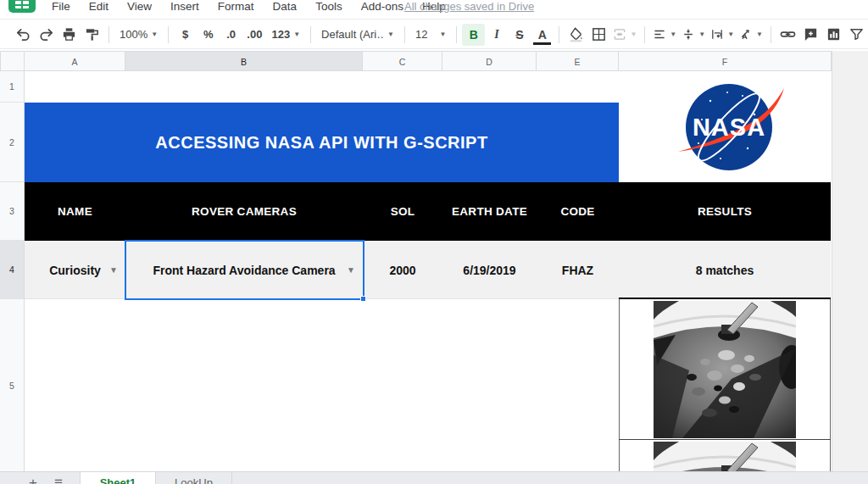 This screenshot has width=868, height=484. What do you see at coordinates (22, 7) in the screenshot?
I see `sheets-logo-icon` at bounding box center [22, 7].